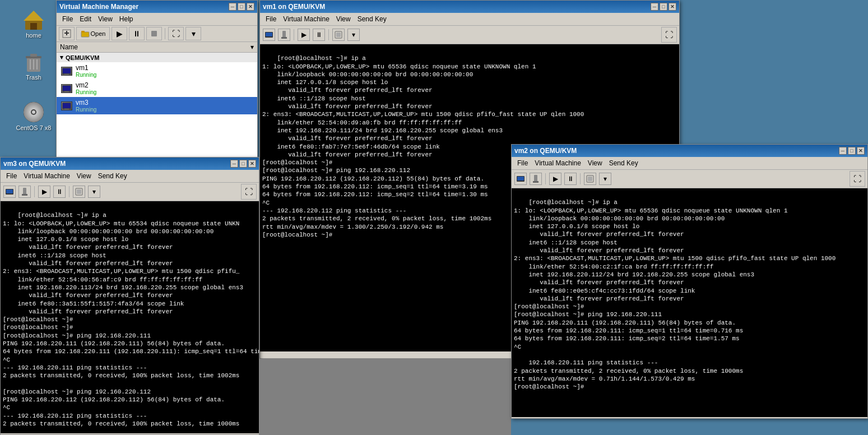 The width and height of the screenshot is (868, 435). What do you see at coordinates (243, 164) in the screenshot?
I see `vm3-maximize-btn: □` at bounding box center [243, 164].